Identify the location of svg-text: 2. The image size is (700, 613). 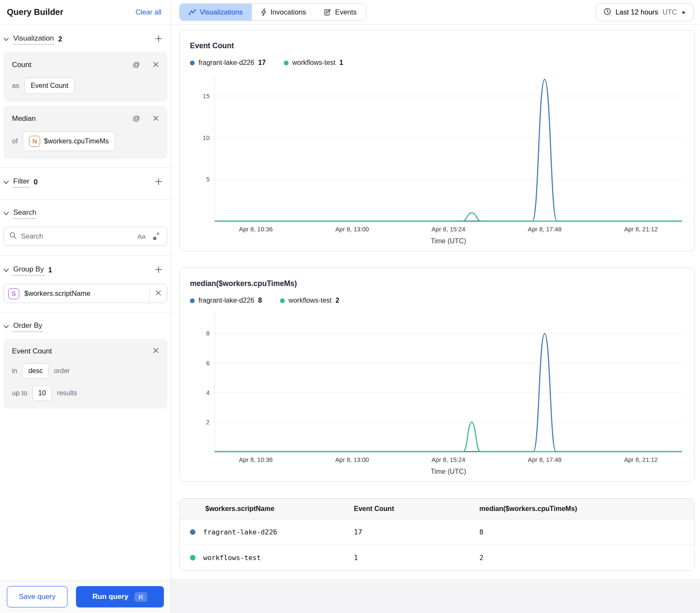
(208, 422).